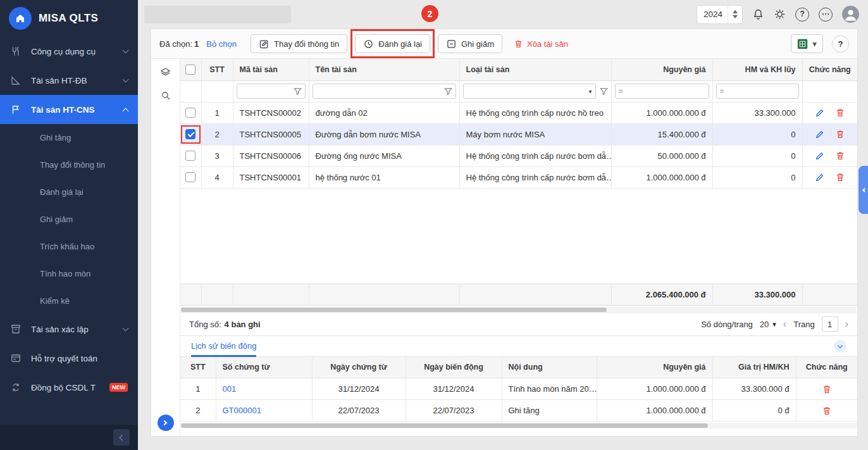  Describe the element at coordinates (385, 91) in the screenshot. I see `filter-name-input-box` at that location.